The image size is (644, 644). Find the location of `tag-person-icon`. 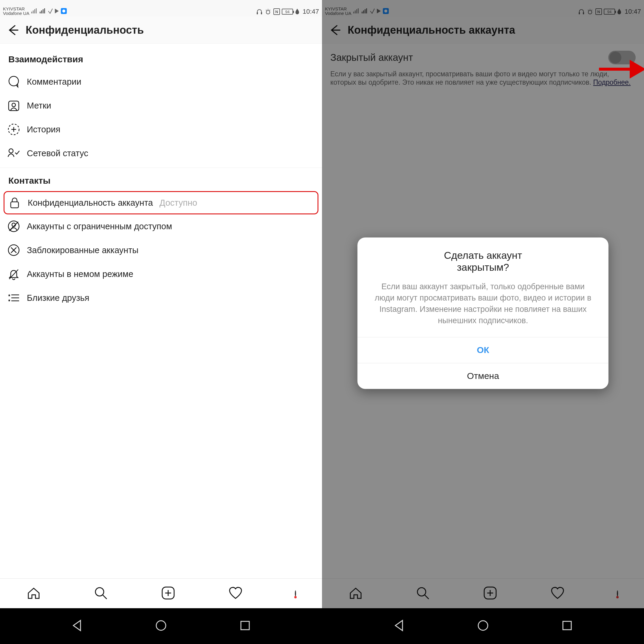

tag-person-icon is located at coordinates (14, 105).